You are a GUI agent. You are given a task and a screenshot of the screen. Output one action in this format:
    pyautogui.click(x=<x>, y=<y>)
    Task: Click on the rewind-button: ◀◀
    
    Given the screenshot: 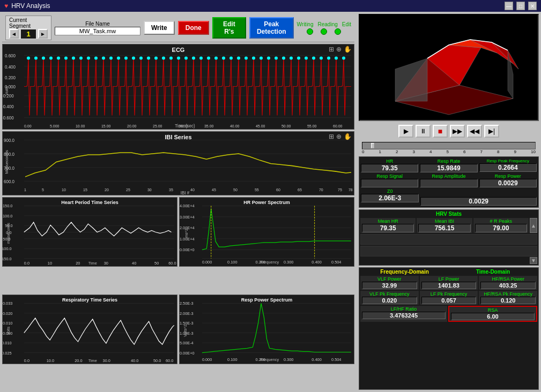 What is the action you would take?
    pyautogui.click(x=475, y=131)
    